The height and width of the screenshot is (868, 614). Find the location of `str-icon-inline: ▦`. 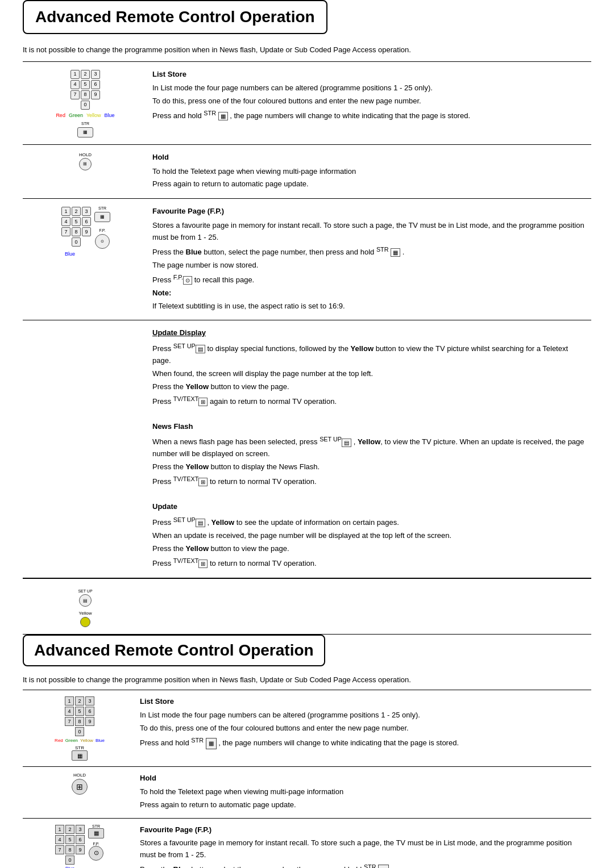

str-icon-inline: ▦ is located at coordinates (223, 116).